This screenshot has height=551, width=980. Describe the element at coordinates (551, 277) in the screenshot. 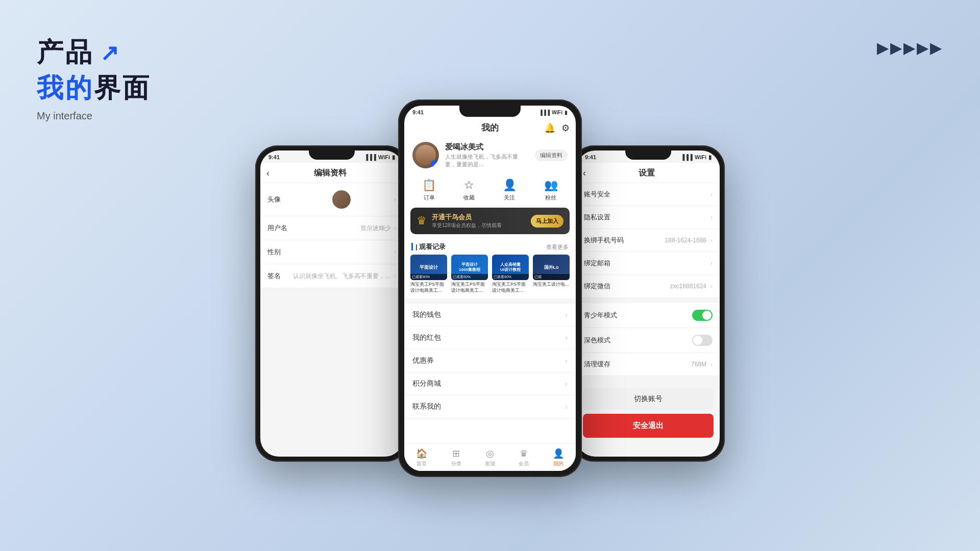

I see `thumb-progress-4: 已观` at that location.